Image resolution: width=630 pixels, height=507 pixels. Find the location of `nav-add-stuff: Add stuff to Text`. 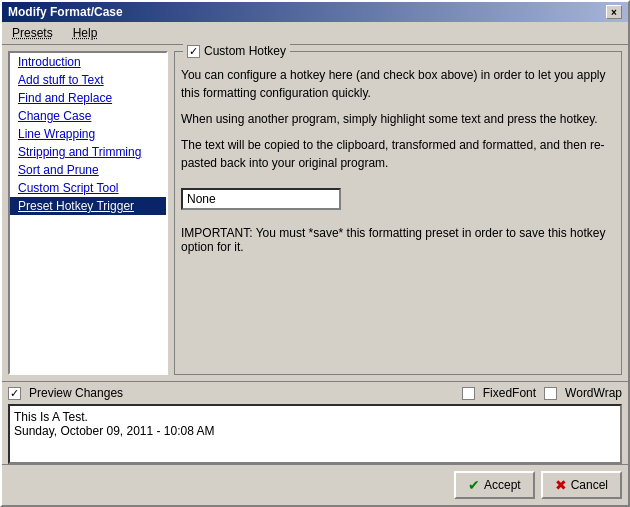

nav-add-stuff: Add stuff to Text is located at coordinates (88, 80).